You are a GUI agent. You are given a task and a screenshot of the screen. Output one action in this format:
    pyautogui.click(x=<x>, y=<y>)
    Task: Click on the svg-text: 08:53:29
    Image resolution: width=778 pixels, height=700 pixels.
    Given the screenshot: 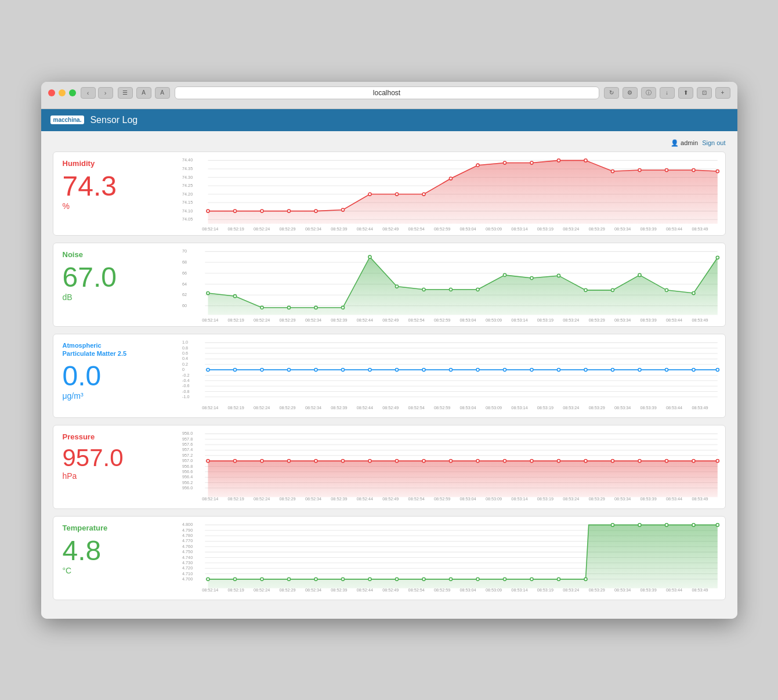 What is the action you would take?
    pyautogui.click(x=596, y=319)
    